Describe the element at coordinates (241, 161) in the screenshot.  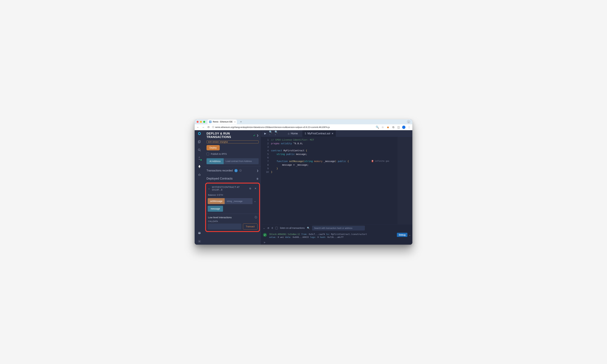
I see `at-address-input: Load contract from Address` at that location.